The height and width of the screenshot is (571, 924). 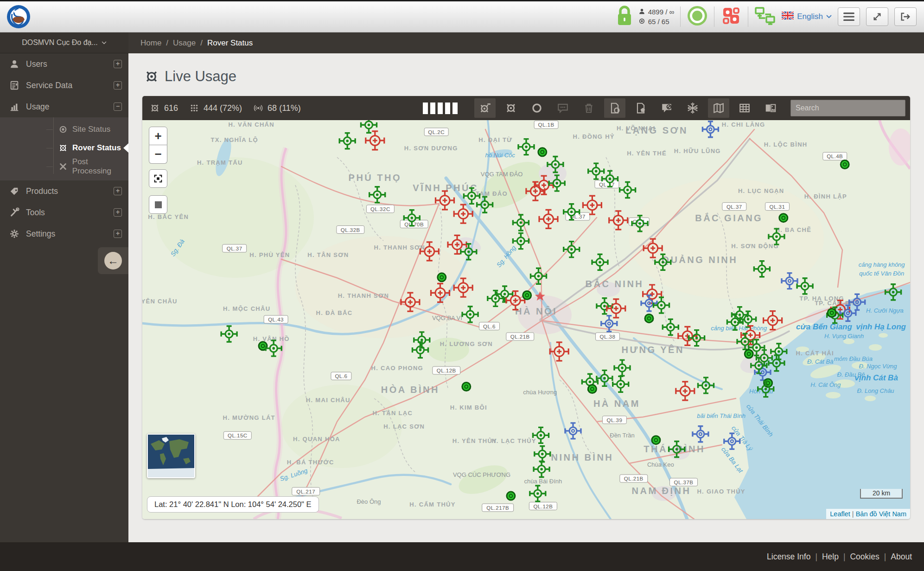 What do you see at coordinates (697, 17) in the screenshot?
I see `status-ring-icon` at bounding box center [697, 17].